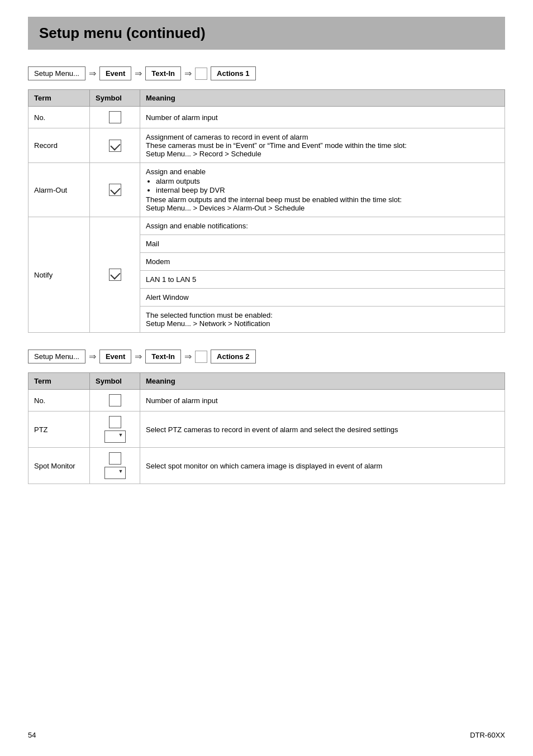 This screenshot has width=533, height=756. Describe the element at coordinates (59, 466) in the screenshot. I see `term-spotmonitor: Spot Monitor` at that location.